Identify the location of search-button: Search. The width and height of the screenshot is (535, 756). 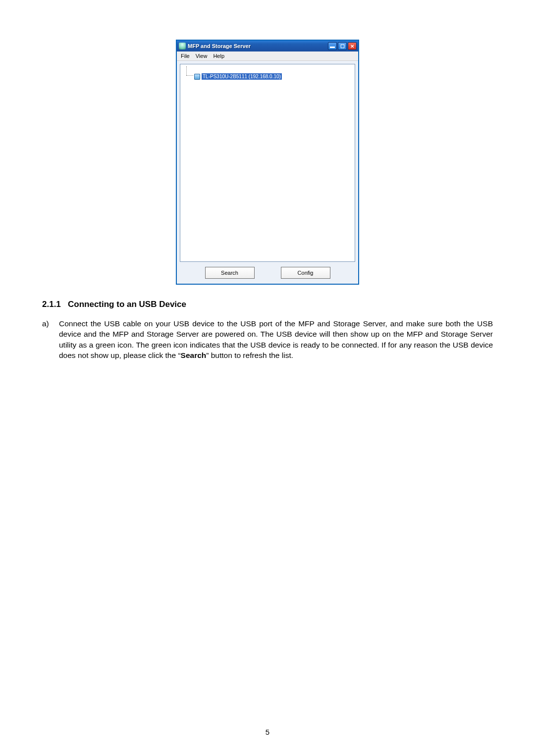
(230, 273).